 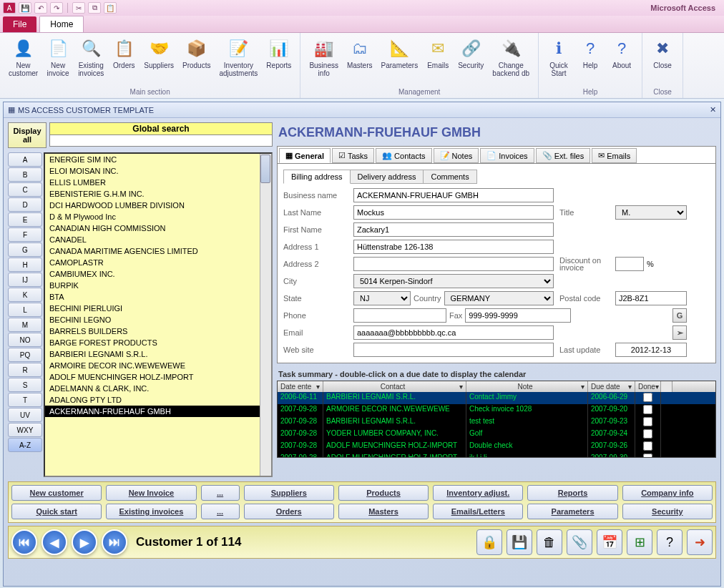 What do you see at coordinates (79, 8) in the screenshot?
I see `cut-icon: ✂` at bounding box center [79, 8].